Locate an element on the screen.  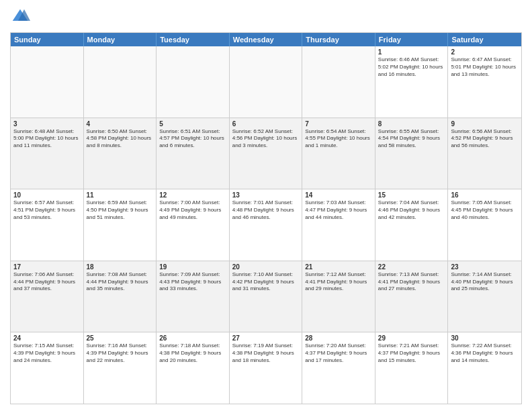
day-number: 12 is located at coordinates (193, 195).